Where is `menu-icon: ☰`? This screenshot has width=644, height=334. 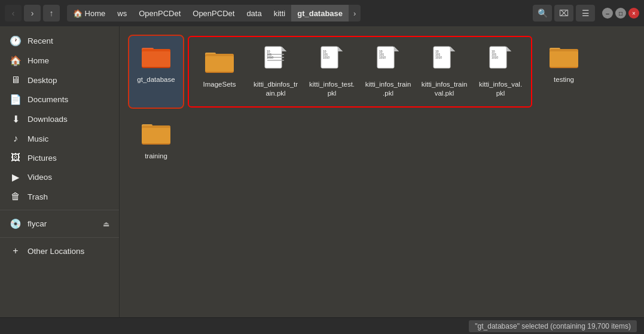
menu-icon: ☰ is located at coordinates (586, 13).